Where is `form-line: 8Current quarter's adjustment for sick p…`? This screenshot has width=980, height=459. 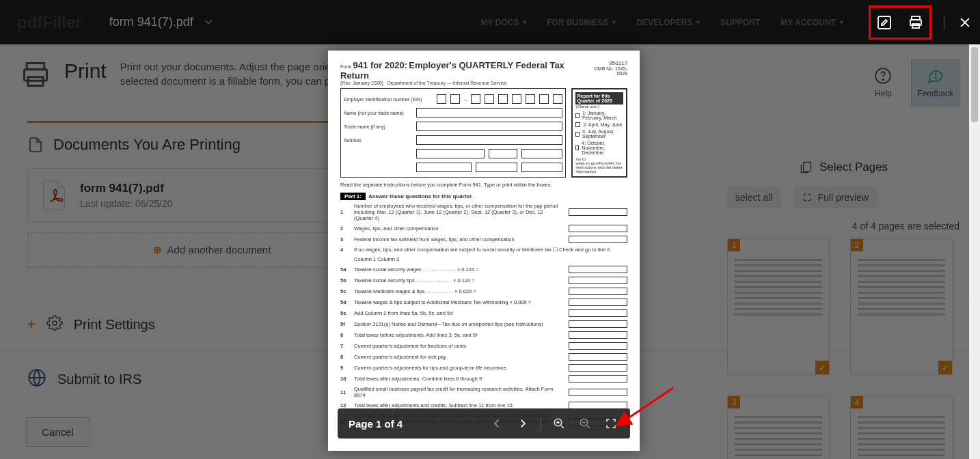 form-line: 8Current quarter's adjustment for sick p… is located at coordinates (484, 357).